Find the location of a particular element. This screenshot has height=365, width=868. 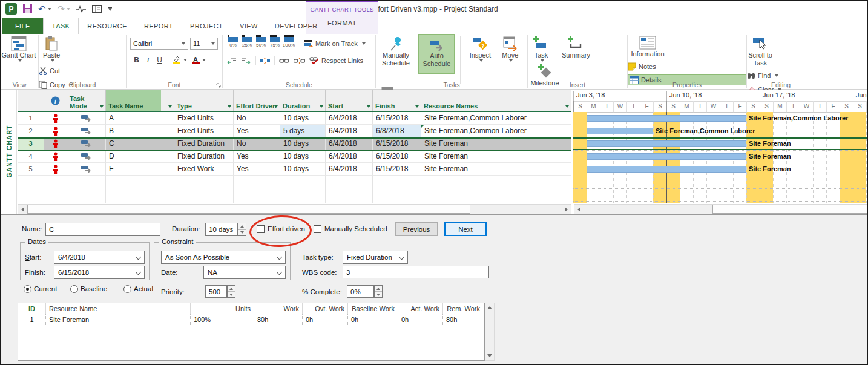

table-horizontal-scrollbar is located at coordinates (294, 209).